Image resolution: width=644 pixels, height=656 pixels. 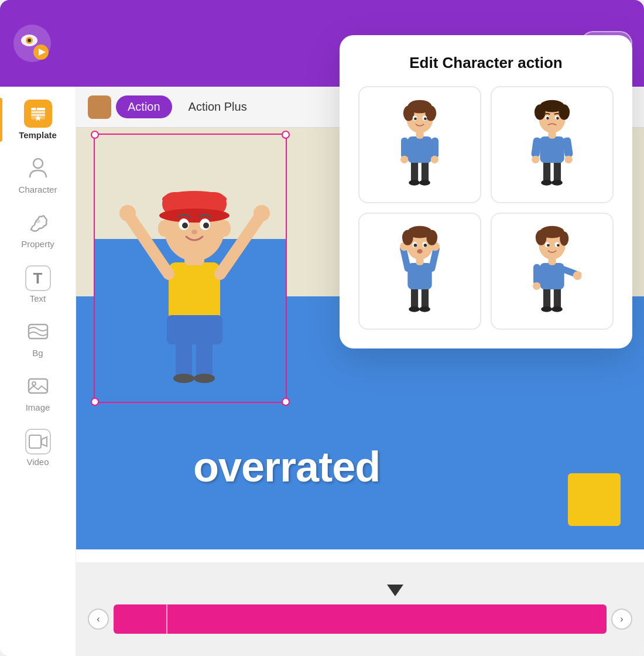 What do you see at coordinates (38, 333) in the screenshot?
I see `bg-icon` at bounding box center [38, 333].